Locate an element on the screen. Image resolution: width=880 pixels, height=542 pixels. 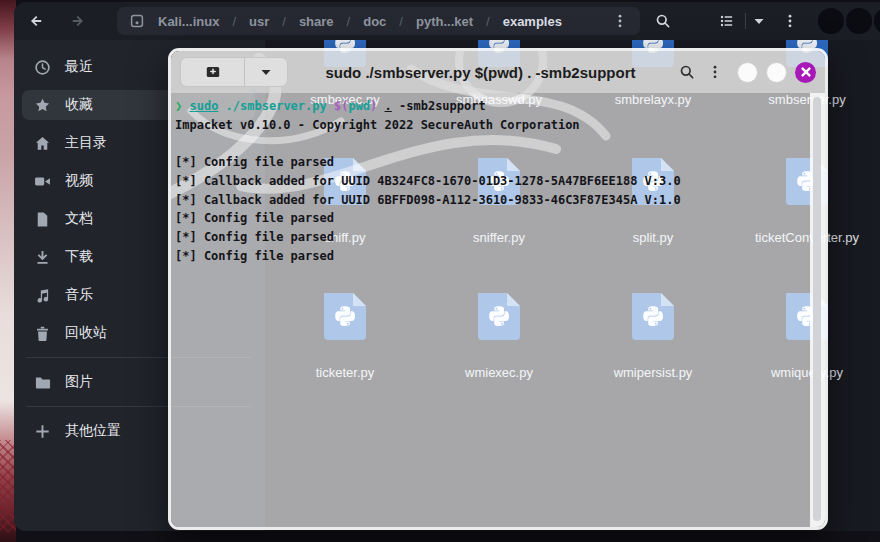
music-icon is located at coordinates (42, 296).